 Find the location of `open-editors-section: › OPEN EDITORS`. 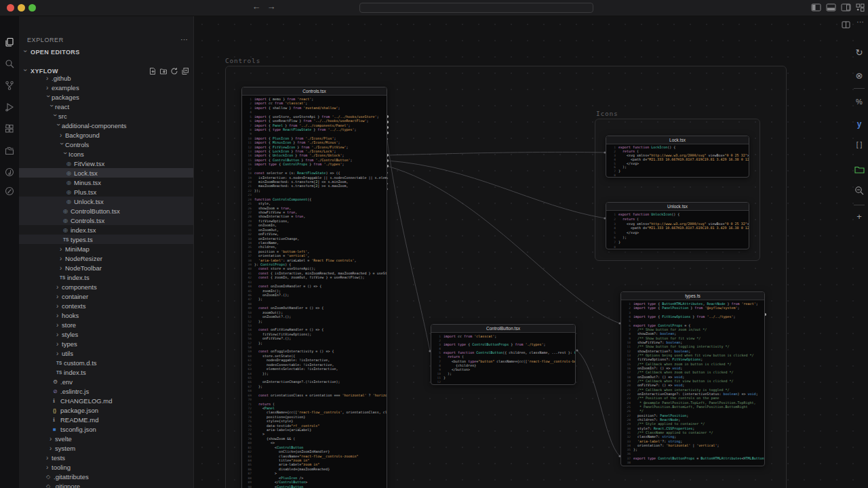

open-editors-section: › OPEN EDITORS is located at coordinates (52, 52).